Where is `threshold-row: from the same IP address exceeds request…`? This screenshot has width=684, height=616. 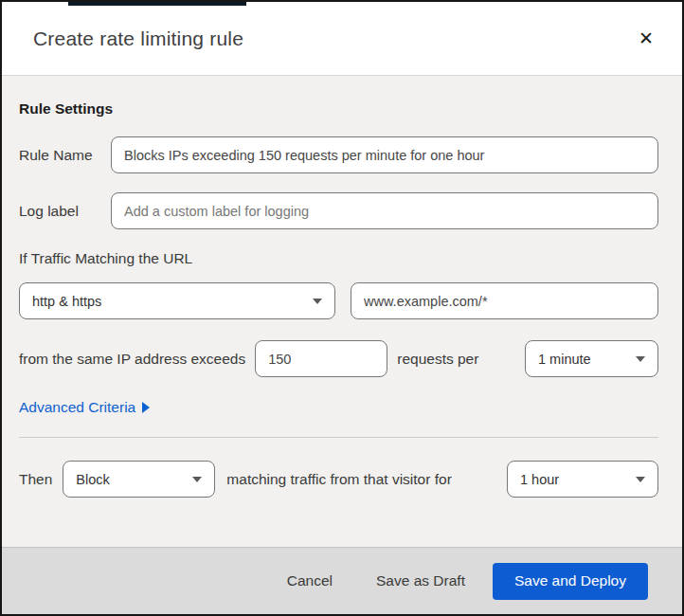
threshold-row: from the same IP address exceeds request… is located at coordinates (339, 358).